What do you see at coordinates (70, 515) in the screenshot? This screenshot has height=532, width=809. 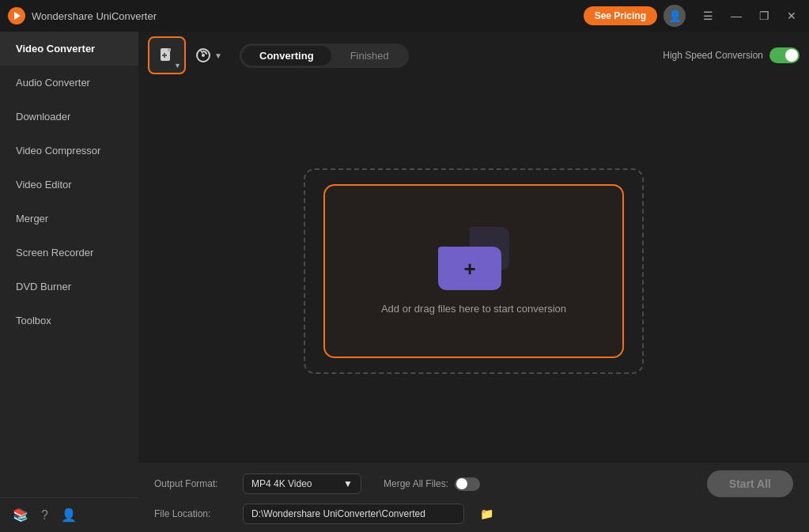 I see `sidebar-bottom: 📚 ? 👤` at bounding box center [70, 515].